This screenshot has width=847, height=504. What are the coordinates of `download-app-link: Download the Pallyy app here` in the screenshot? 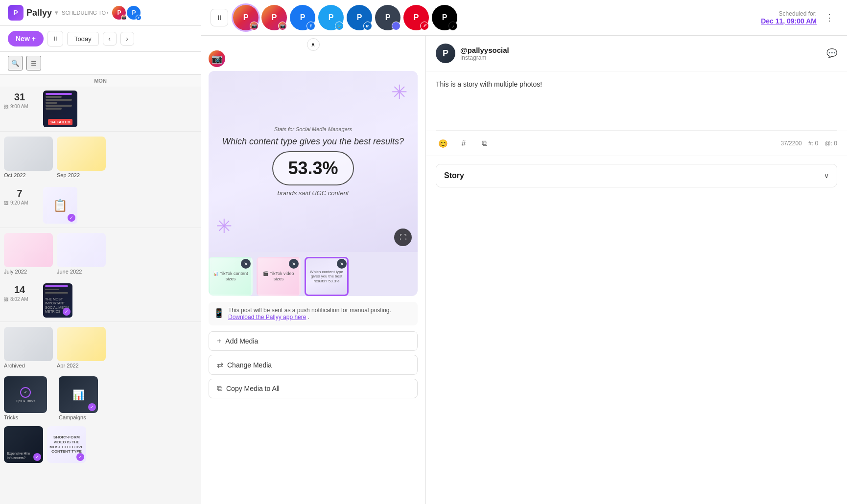 It's located at (267, 317).